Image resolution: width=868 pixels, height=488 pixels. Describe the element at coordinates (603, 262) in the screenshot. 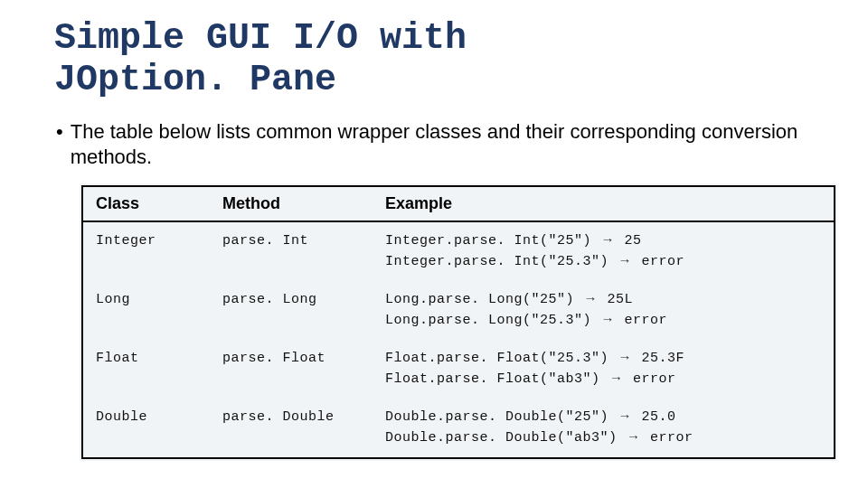

I see `example-line: Integer.parse. Int("25.3") → error` at that location.